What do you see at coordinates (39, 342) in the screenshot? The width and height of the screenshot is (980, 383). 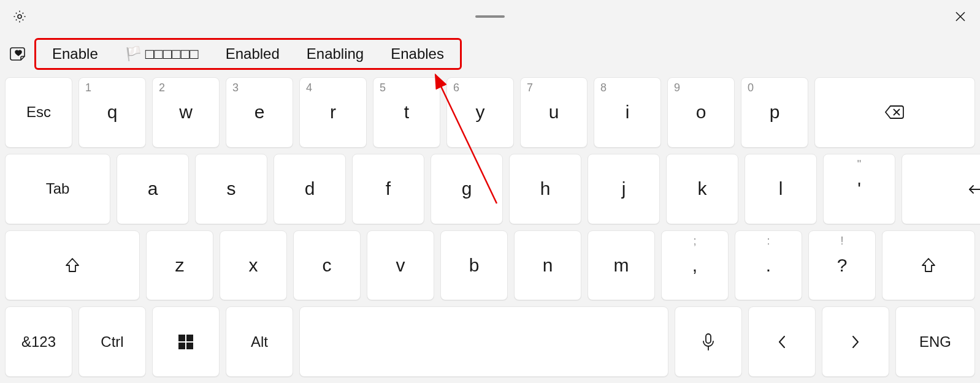 I see `key-label: &123` at bounding box center [39, 342].